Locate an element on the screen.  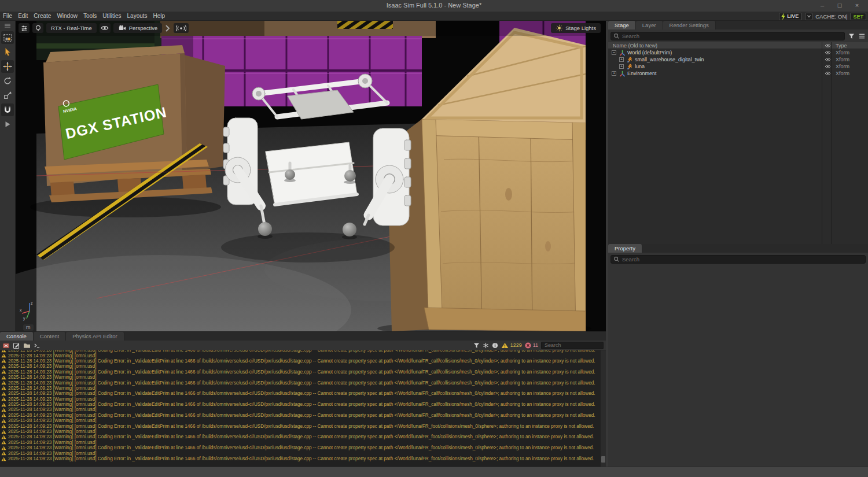
render-mode-button is located at coordinates (38, 28).